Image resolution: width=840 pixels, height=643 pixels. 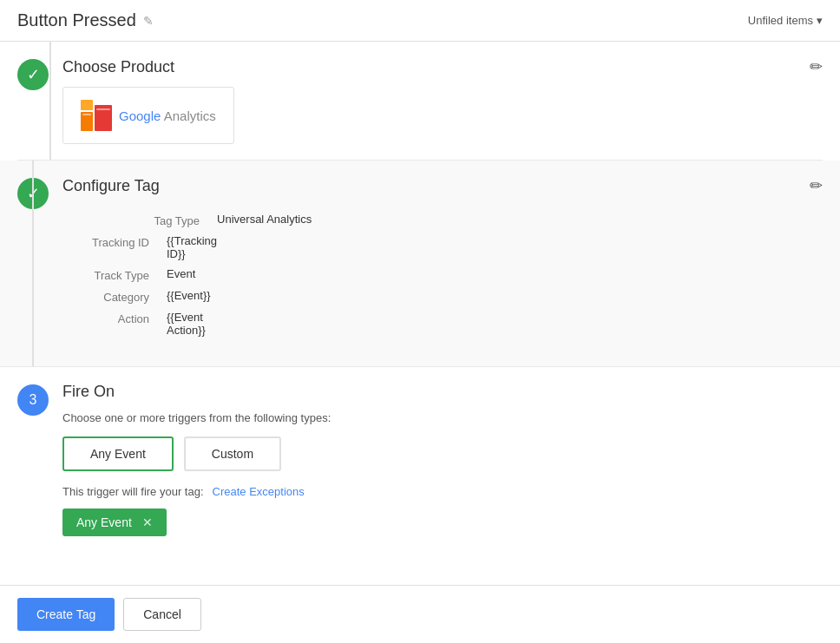 What do you see at coordinates (148, 522) in the screenshot?
I see `remove-tag-icon: ✕` at bounding box center [148, 522].